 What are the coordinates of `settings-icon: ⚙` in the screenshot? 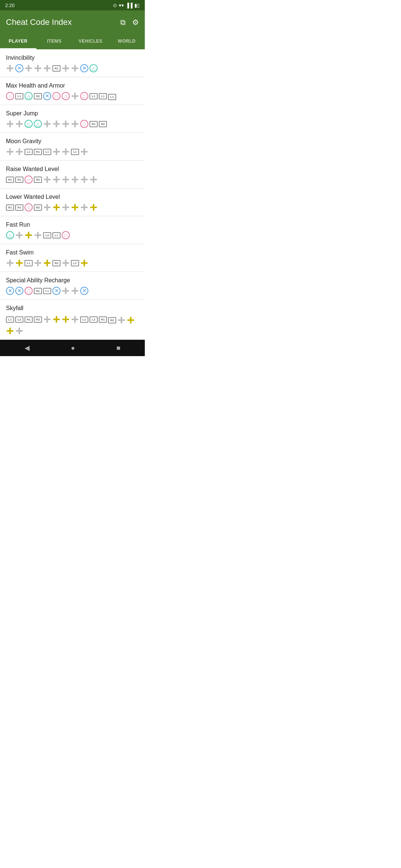 It's located at (136, 22).